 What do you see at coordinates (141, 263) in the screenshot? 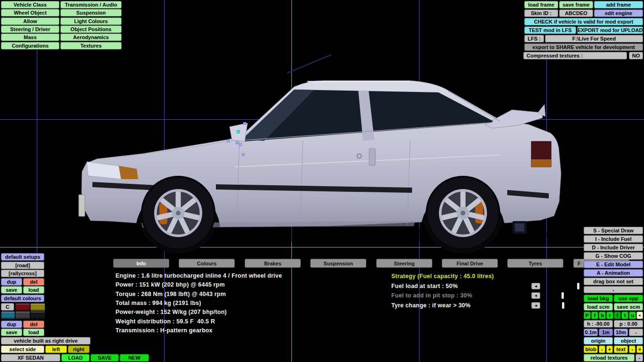
I see `tab-info: Info` at bounding box center [141, 263].